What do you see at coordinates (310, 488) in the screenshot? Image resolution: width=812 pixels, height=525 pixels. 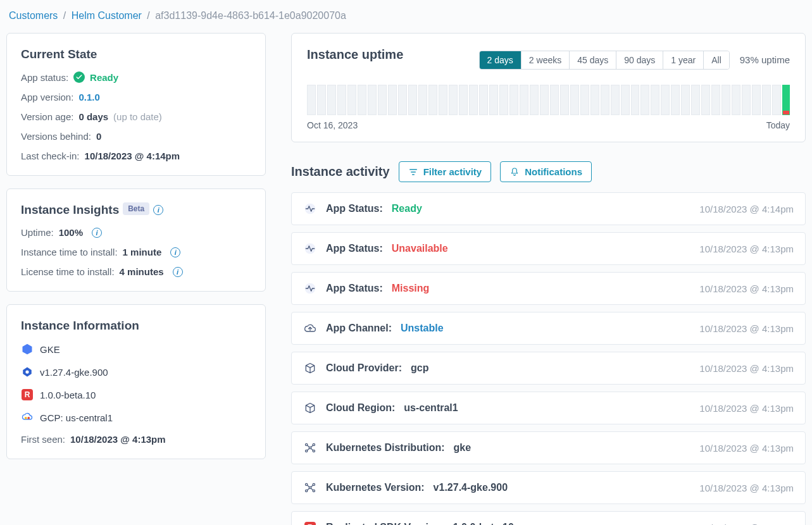 I see `nodes-icon` at bounding box center [310, 488].